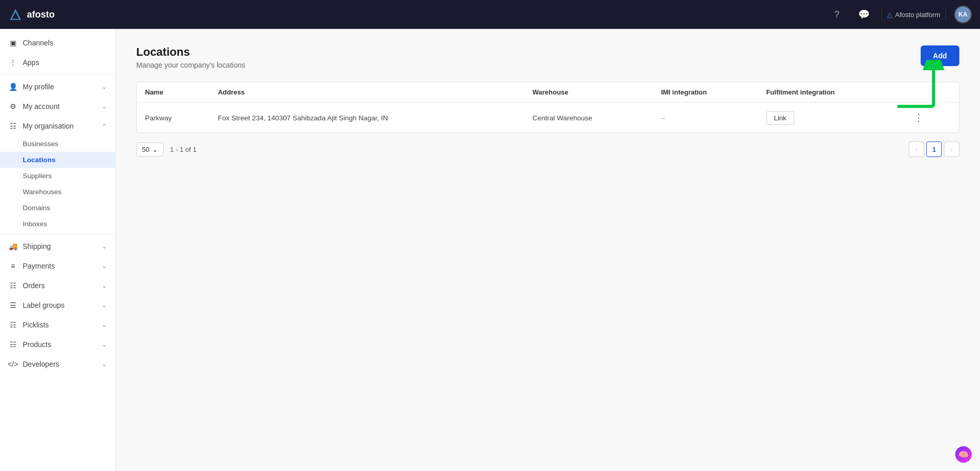 The height and width of the screenshot is (471, 980). Describe the element at coordinates (40, 144) in the screenshot. I see `sidebar-sub-label-businesses: Businesses` at that location.